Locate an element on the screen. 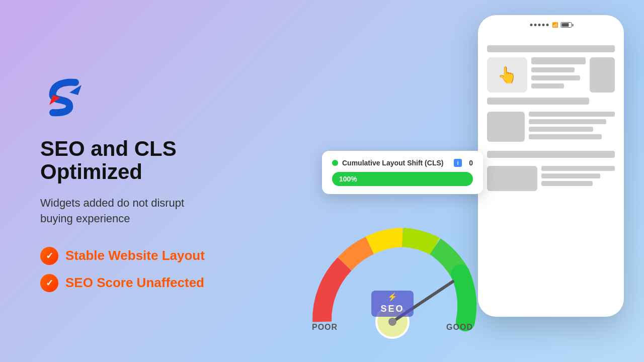 This screenshot has width=644, height=362. seo-gauge: ⚡ SEO POOR GOOD is located at coordinates (392, 282).